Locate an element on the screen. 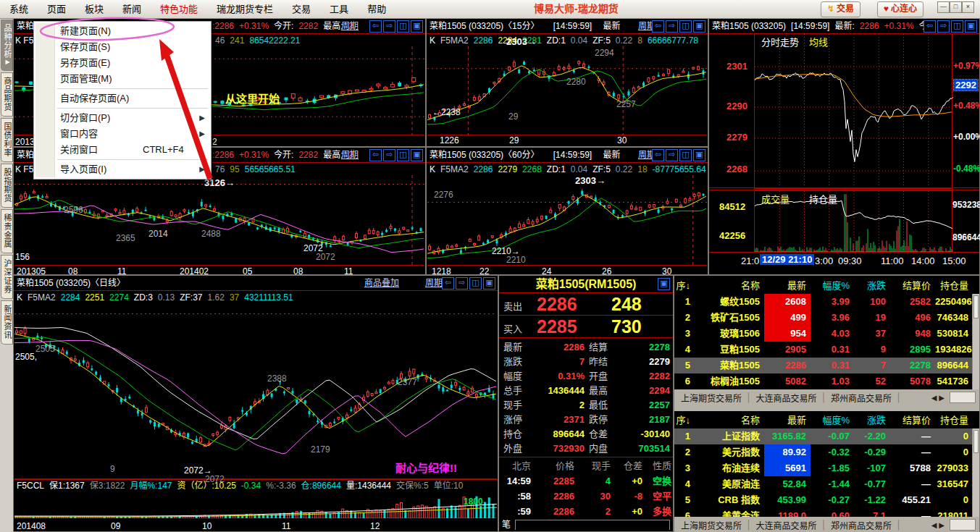 This screenshot has height=532, width=980. overlay-link: 商品叠加 is located at coordinates (382, 283).